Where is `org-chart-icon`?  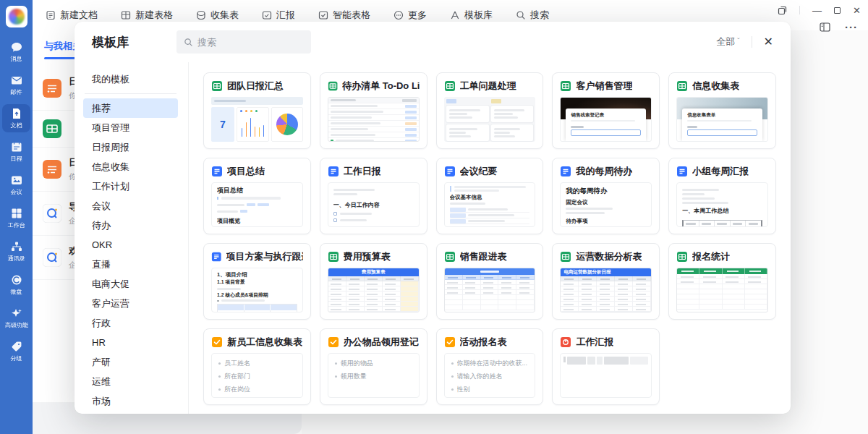
org-chart-icon is located at coordinates (17, 247).